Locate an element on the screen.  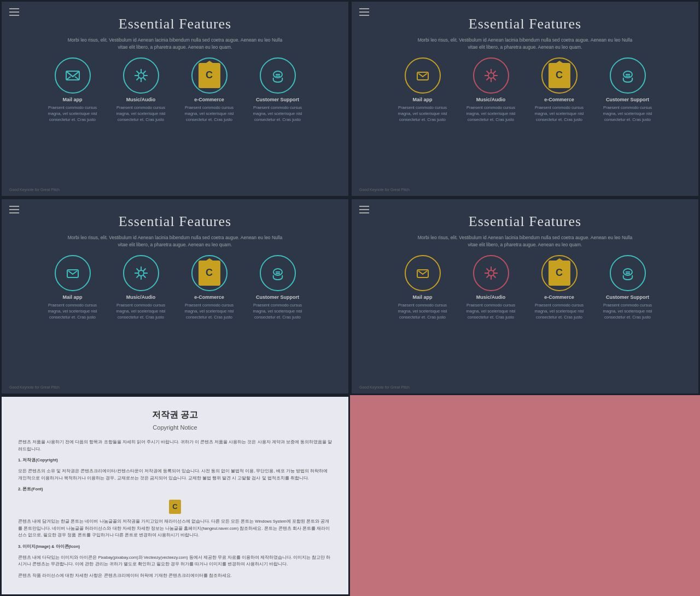
mail-app-item-3: Mail app Praesent commodo cursus magna, … is located at coordinates (72, 288).